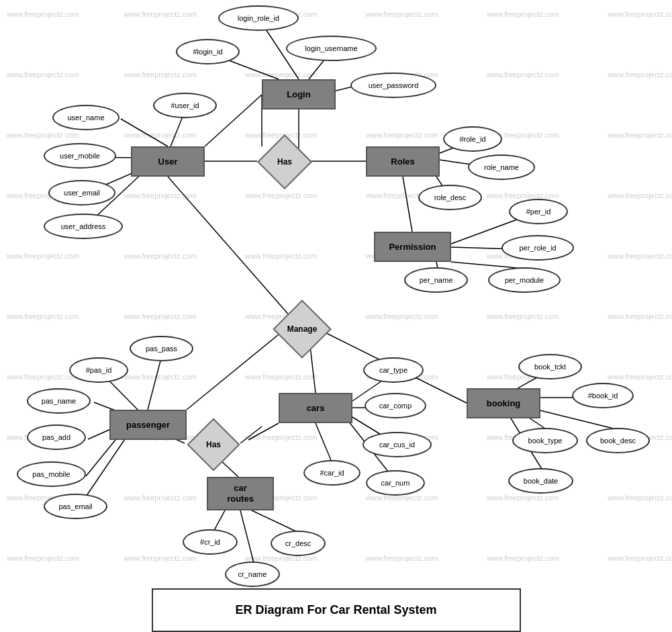 This screenshot has width=672, height=632. I want to click on entity-cars: cars, so click(316, 408).